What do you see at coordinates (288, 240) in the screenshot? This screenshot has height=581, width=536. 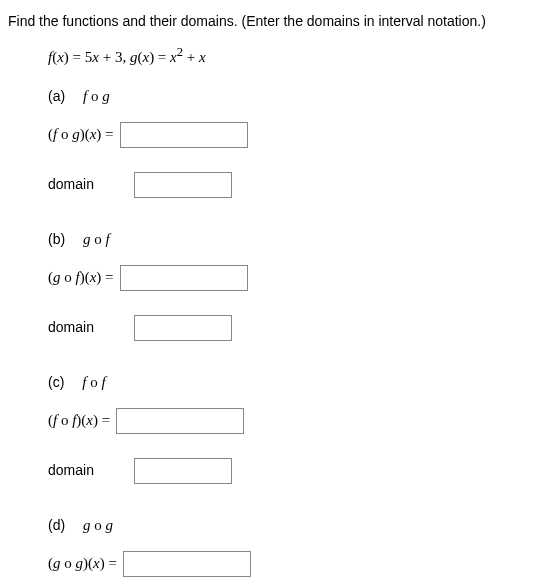 I see `part-b-label: (b) g o f` at bounding box center [288, 240].